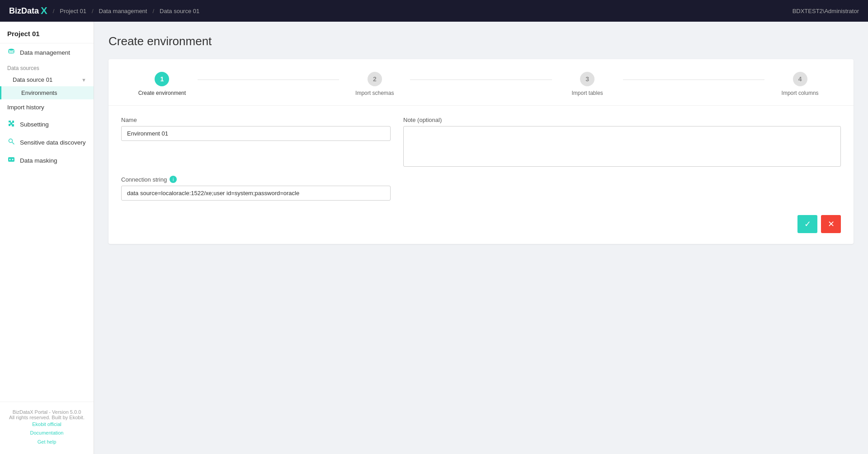  Describe the element at coordinates (73, 11) in the screenshot. I see `breadcrumb-project: Project 01` at that location.